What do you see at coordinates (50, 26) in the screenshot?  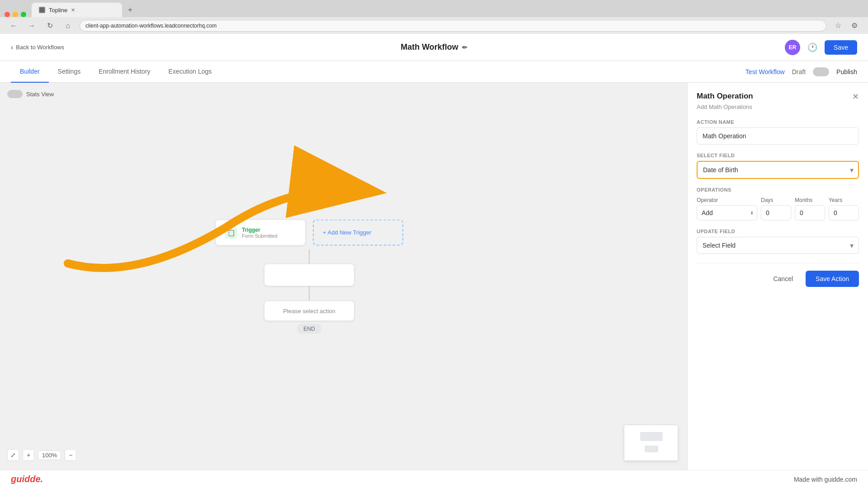 I see `refresh-button: ↻` at bounding box center [50, 26].